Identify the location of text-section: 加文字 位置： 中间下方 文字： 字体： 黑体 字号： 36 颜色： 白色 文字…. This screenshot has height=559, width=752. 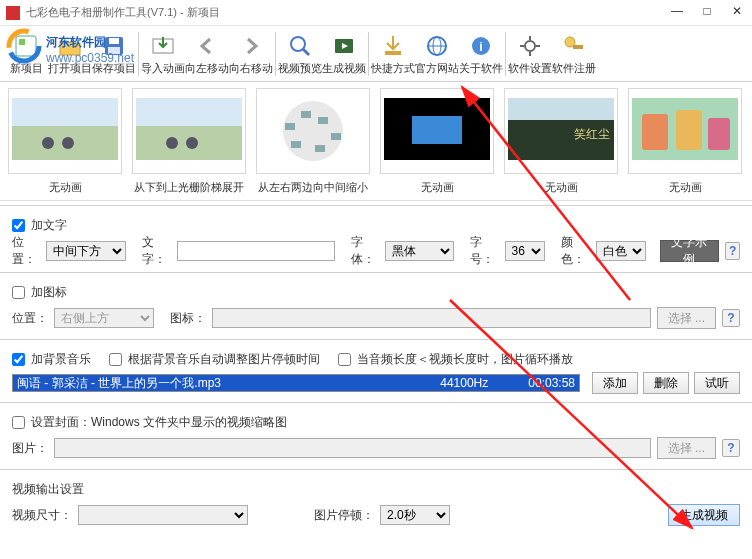
(376, 236).